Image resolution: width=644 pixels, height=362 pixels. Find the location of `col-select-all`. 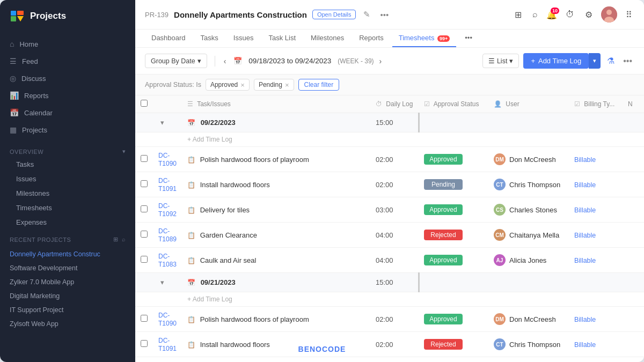

col-select-all is located at coordinates (144, 104).